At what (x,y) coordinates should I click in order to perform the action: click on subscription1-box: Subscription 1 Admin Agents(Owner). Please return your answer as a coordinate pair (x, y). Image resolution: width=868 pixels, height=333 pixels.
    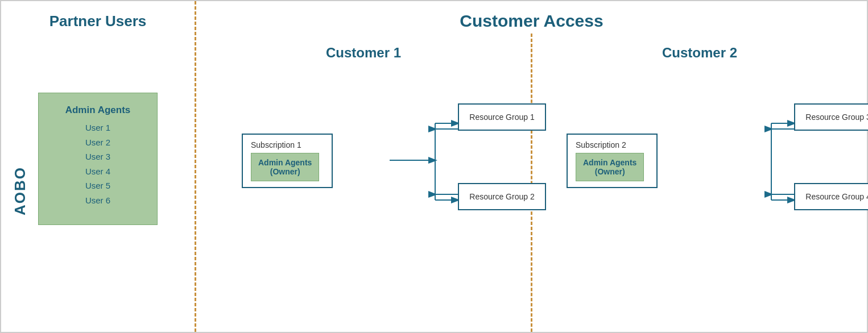
    Looking at the image, I should click on (287, 161).